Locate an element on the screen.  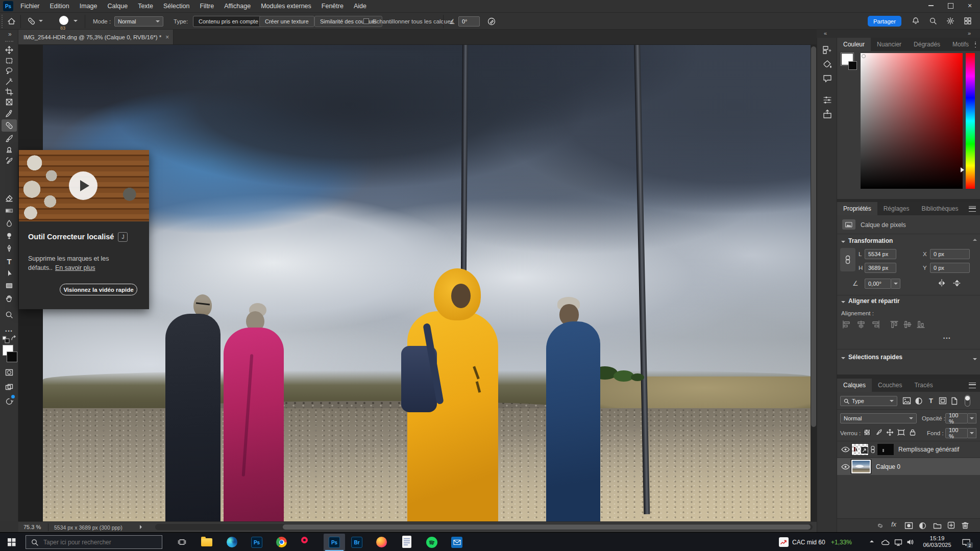
align-top-icon is located at coordinates (894, 324).